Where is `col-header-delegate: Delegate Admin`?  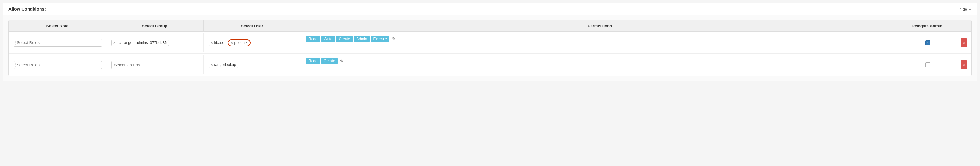 col-header-delegate: Delegate Admin is located at coordinates (928, 26).